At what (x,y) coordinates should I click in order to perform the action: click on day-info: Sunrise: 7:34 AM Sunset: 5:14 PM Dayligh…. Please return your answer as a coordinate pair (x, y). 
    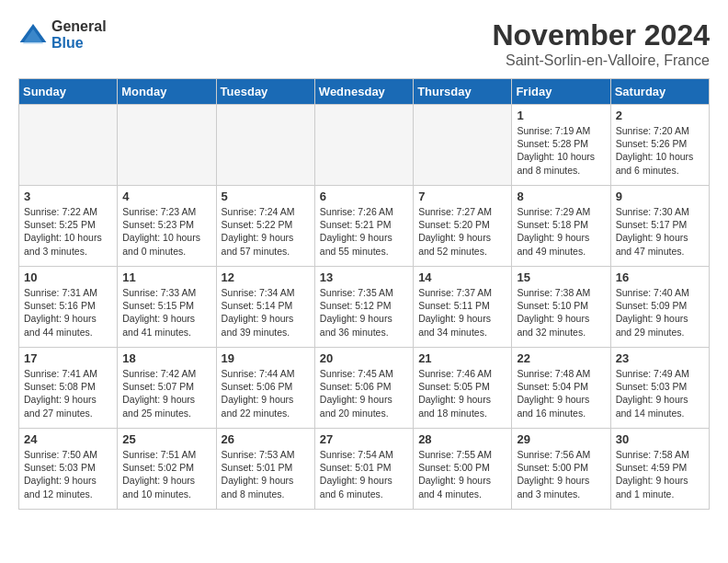
    Looking at the image, I should click on (266, 313).